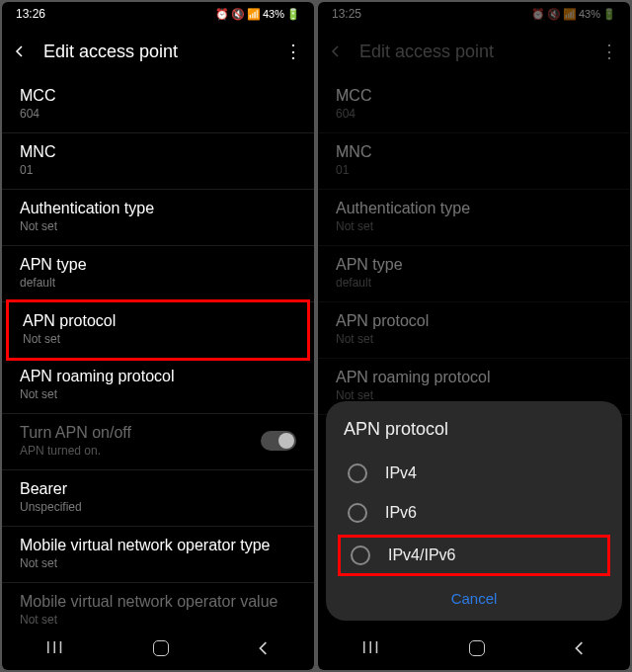 This screenshot has width=632, height=672. I want to click on radio-label: IPv4/IPv6, so click(422, 555).